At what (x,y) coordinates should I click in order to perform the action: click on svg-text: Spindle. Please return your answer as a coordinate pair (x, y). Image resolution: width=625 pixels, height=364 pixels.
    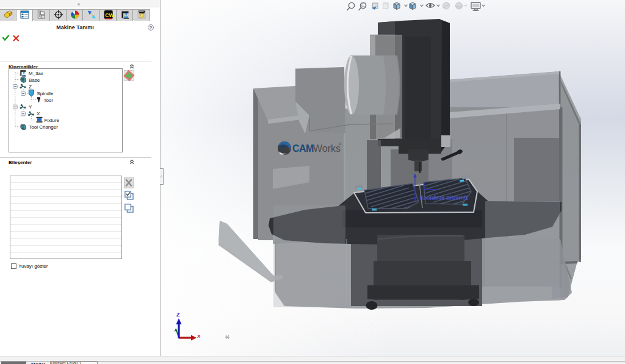
    Looking at the image, I should click on (45, 94).